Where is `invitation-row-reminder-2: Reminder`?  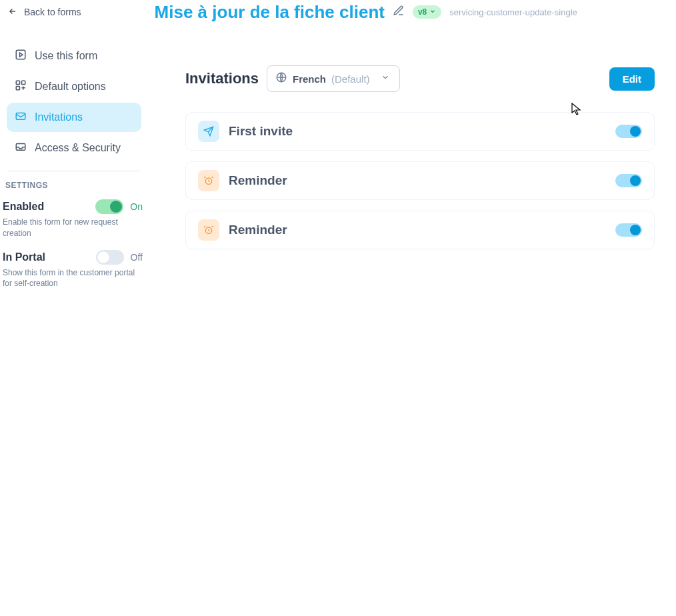
invitation-row-reminder-2: Reminder is located at coordinates (420, 230).